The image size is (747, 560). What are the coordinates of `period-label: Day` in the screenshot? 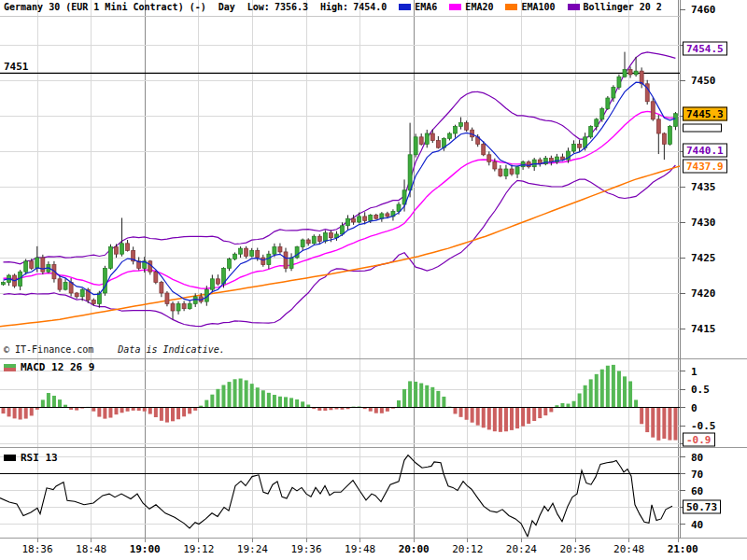 It's located at (227, 7).